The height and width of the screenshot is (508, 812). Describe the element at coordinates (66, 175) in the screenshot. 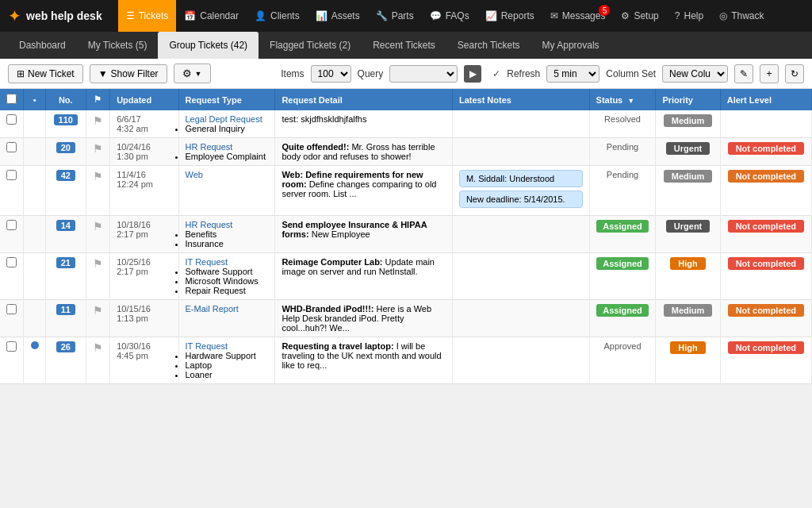

I see `ticket-number-badge: 42` at that location.